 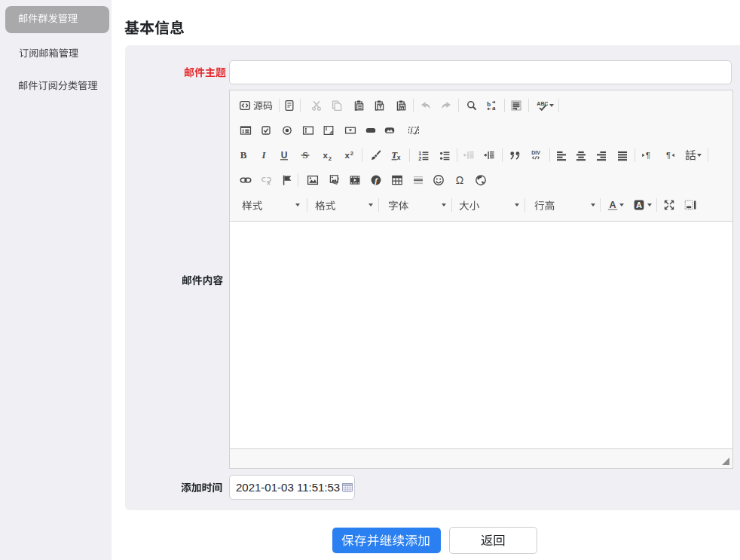 What do you see at coordinates (244, 155) in the screenshot?
I see `svg-text: B` at bounding box center [244, 155].